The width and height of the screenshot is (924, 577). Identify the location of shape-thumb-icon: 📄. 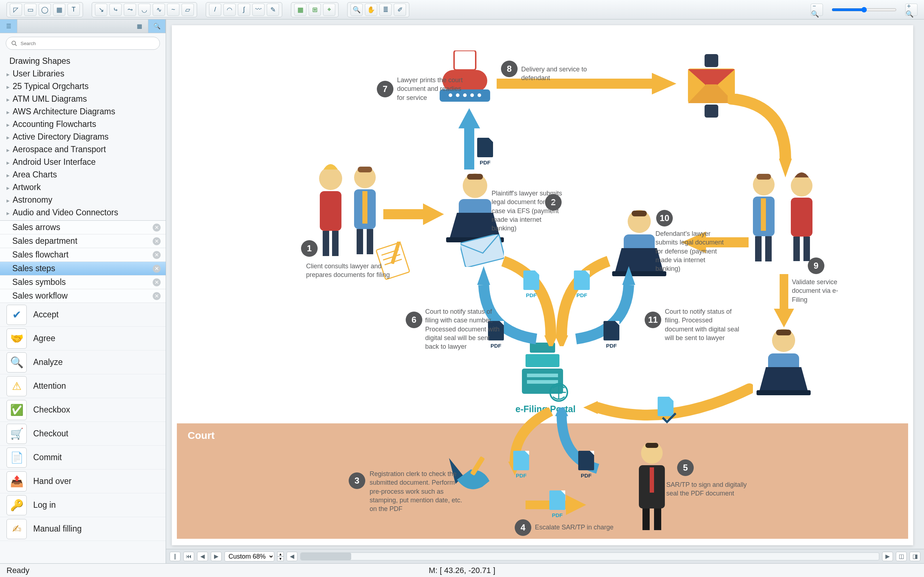
(17, 458).